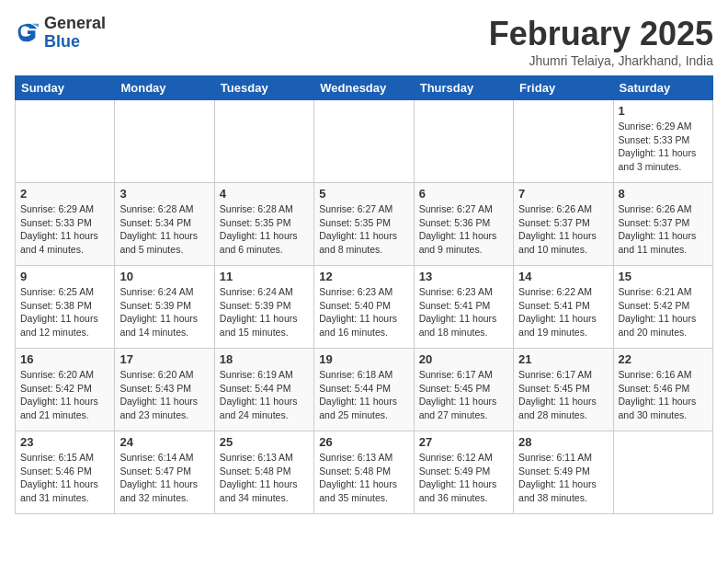 Image resolution: width=728 pixels, height=563 pixels. I want to click on day-info: Sunrise: 6:17 AM Sunset: 5:45 PM Dayligh…, so click(563, 396).